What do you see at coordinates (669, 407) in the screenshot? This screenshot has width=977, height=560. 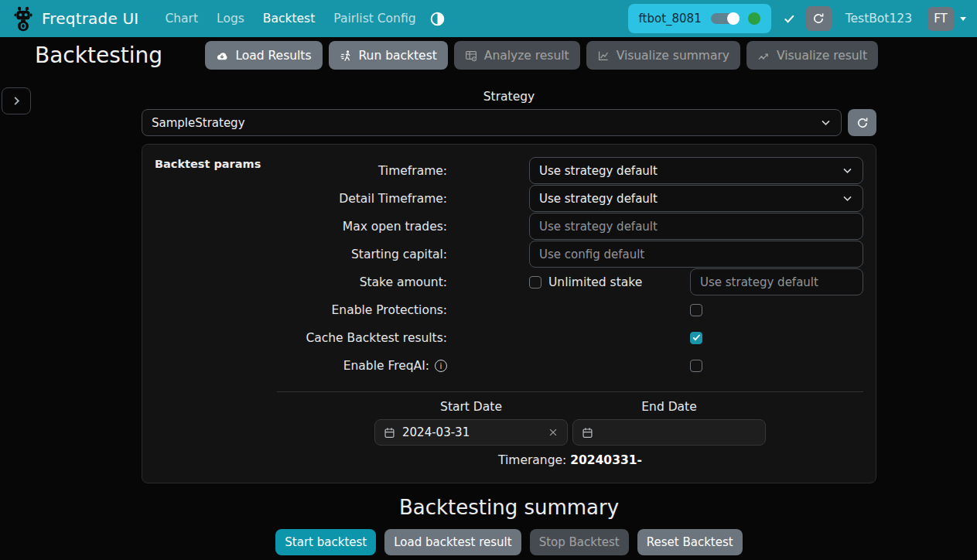 I see `end-date-label: End Date` at bounding box center [669, 407].